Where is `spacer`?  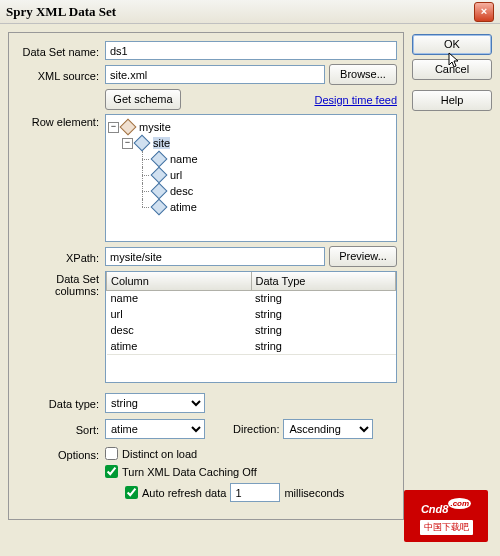 spacer is located at coordinates (58, 100).